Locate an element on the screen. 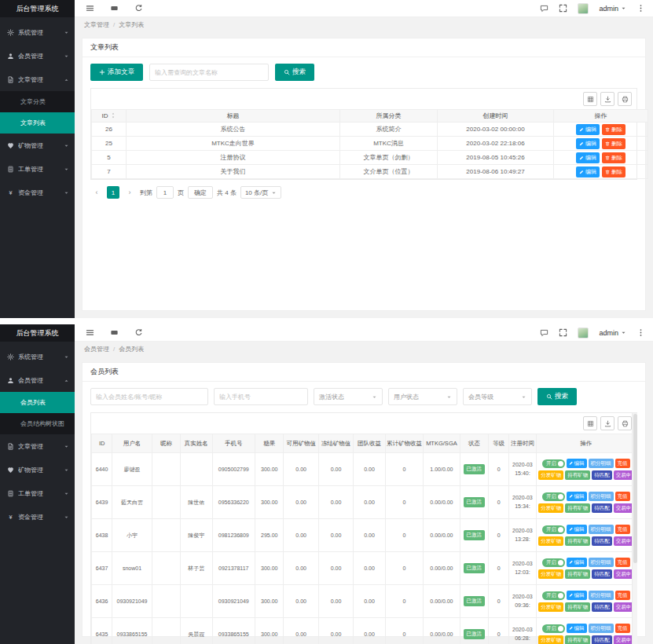 This screenshot has height=644, width=653. breadcrumb-item: 会员管理 is located at coordinates (97, 349).